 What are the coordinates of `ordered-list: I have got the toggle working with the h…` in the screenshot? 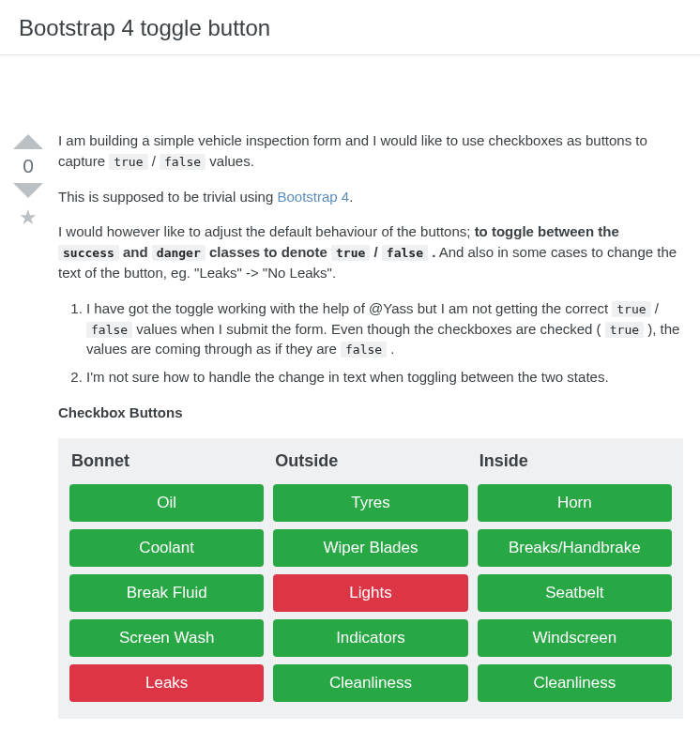 It's located at (385, 343).